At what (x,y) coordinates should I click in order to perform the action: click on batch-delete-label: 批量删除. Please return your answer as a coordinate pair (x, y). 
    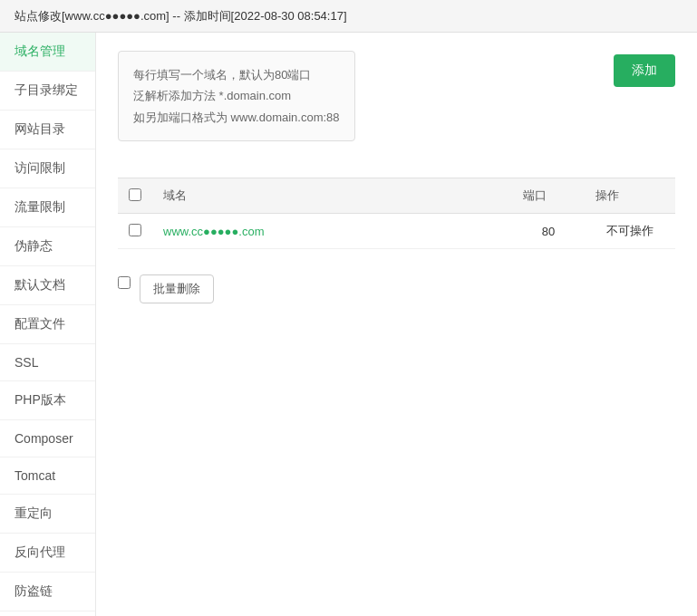
    Looking at the image, I should click on (177, 289).